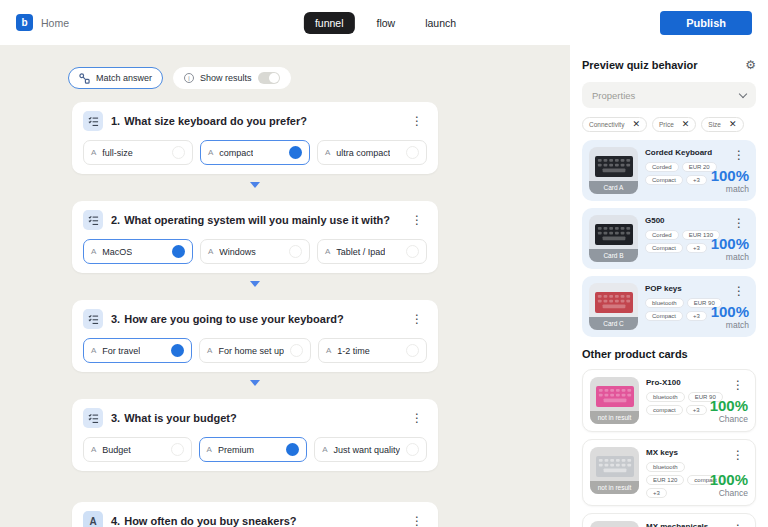  I want to click on answer-option: A Premium, so click(254, 450).